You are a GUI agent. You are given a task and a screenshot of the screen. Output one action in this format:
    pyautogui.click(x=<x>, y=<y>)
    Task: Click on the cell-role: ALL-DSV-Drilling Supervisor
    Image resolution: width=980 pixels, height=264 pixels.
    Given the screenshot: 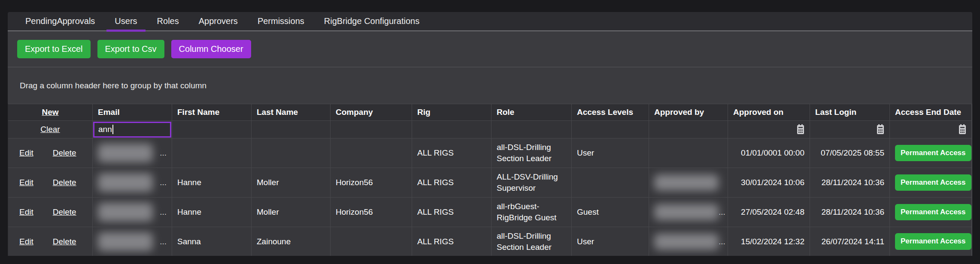 What is the action you would take?
    pyautogui.click(x=531, y=183)
    